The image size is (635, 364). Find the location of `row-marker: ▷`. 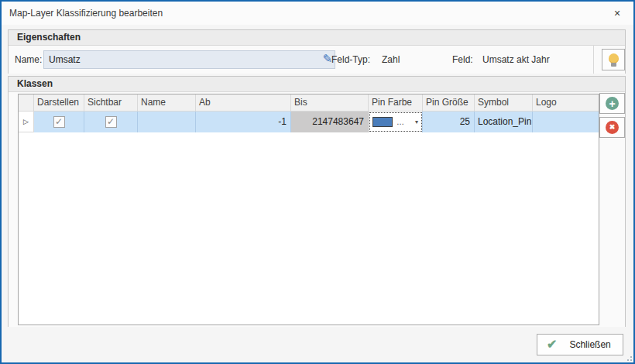

row-marker: ▷ is located at coordinates (26, 122).